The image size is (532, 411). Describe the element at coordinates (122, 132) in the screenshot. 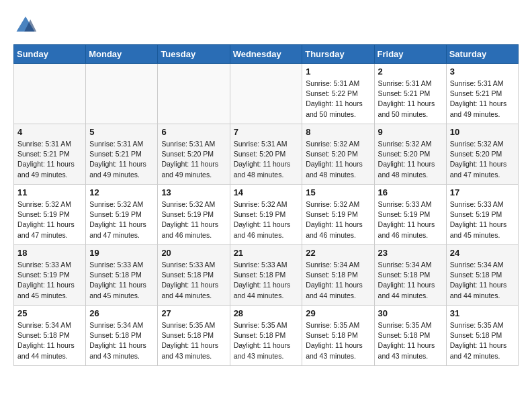

I see `day-number: 5` at that location.